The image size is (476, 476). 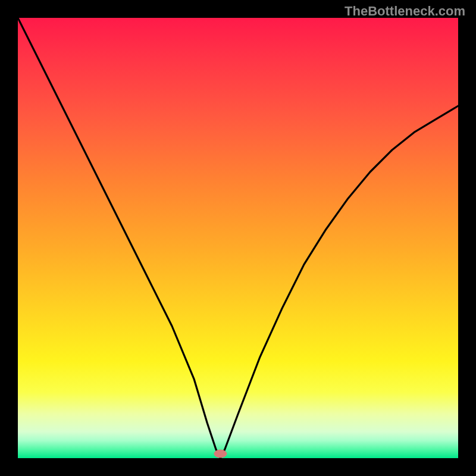 What do you see at coordinates (220, 454) in the screenshot?
I see `optimal-marker` at bounding box center [220, 454].